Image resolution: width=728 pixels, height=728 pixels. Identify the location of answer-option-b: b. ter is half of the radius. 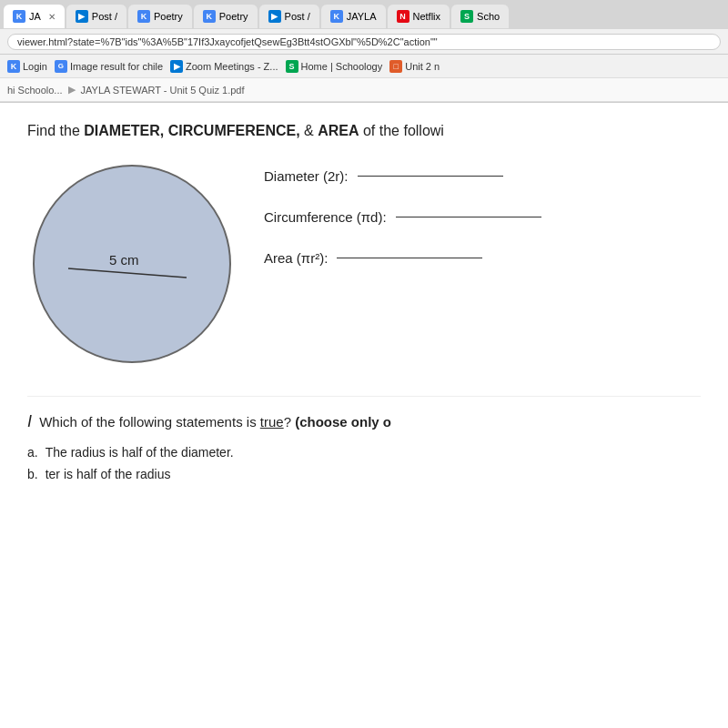
(364, 474).